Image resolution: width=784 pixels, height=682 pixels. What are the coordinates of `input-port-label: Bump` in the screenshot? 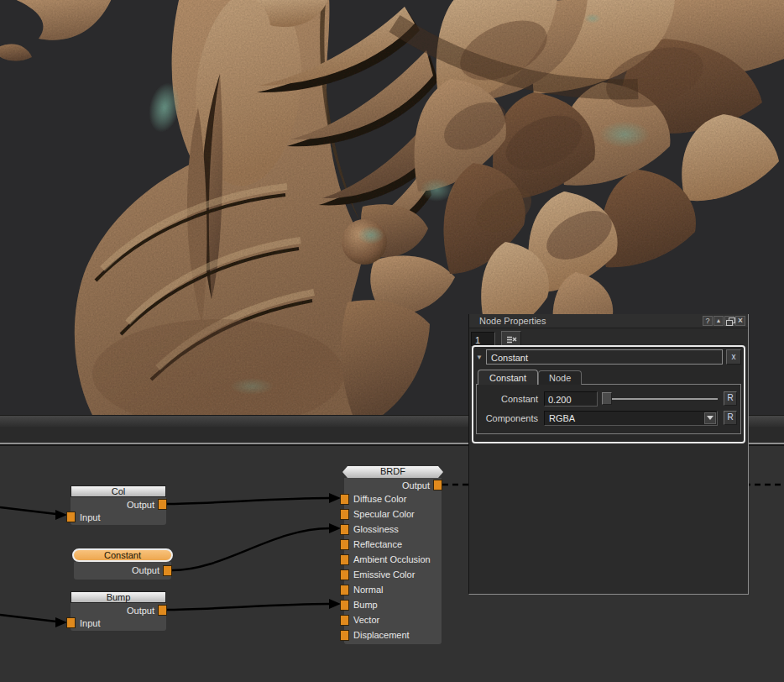 It's located at (366, 605).